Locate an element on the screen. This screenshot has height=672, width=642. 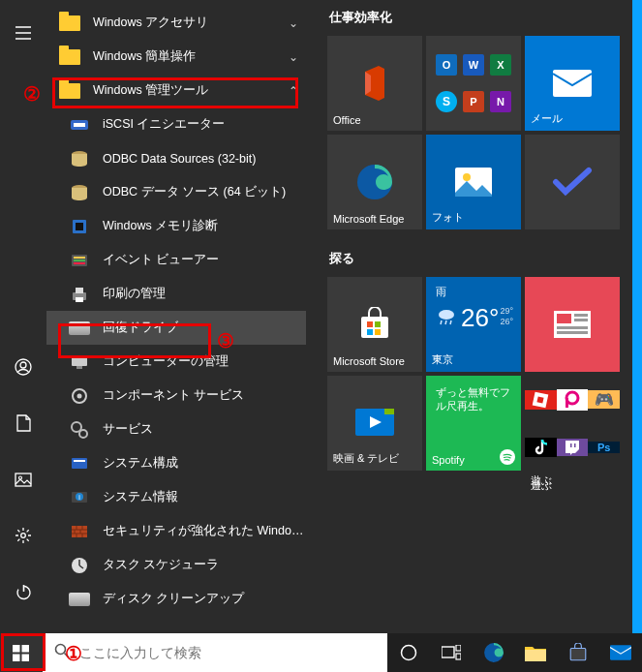
app-label: Windows 簡単操作 is located at coordinates (184, 56).